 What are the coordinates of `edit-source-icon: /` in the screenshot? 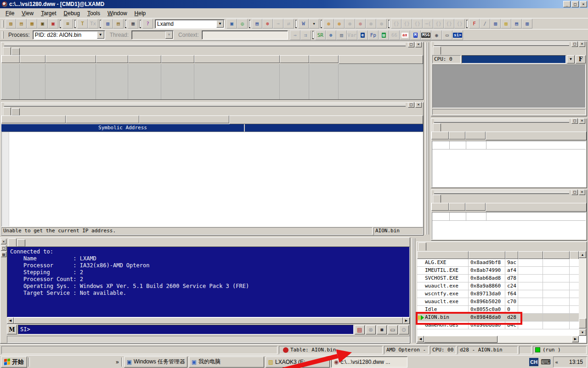 It's located at (485, 24).